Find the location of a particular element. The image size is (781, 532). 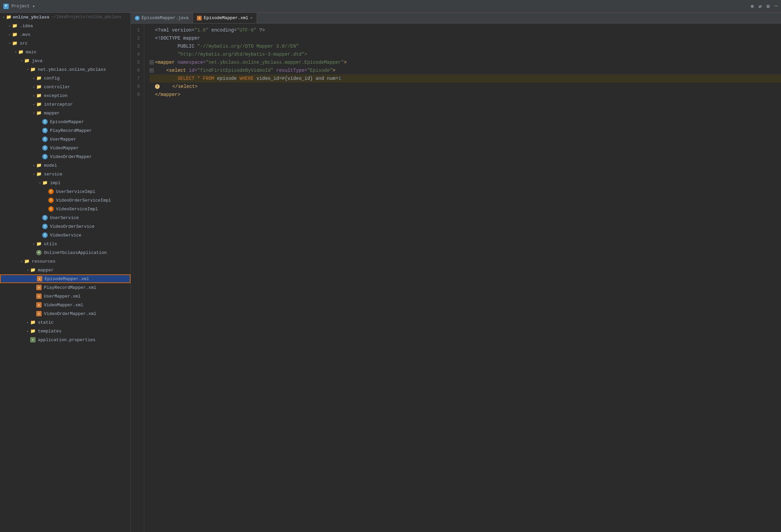

tree-item-label: utils is located at coordinates (50, 244).